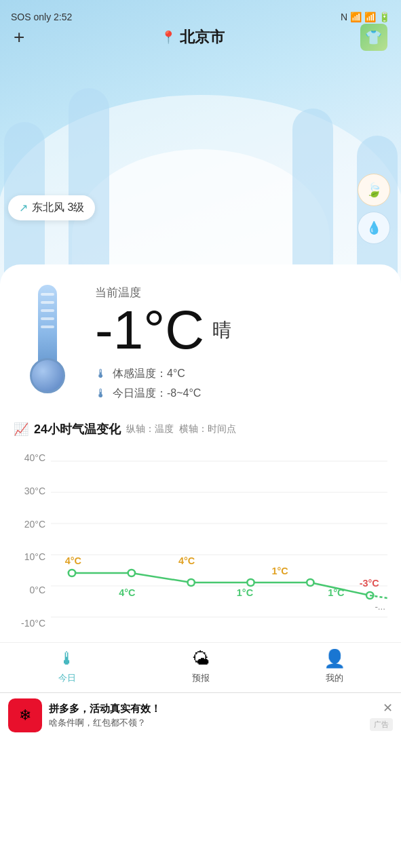 The width and height of the screenshot is (401, 868). What do you see at coordinates (47, 311) in the screenshot?
I see `thermometer-lines` at bounding box center [47, 311].